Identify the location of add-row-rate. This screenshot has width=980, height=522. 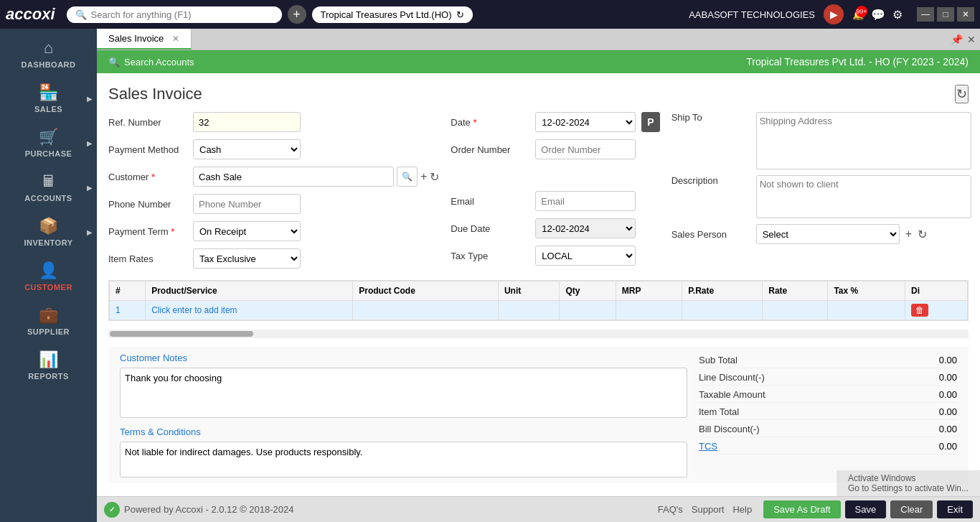
(795, 310).